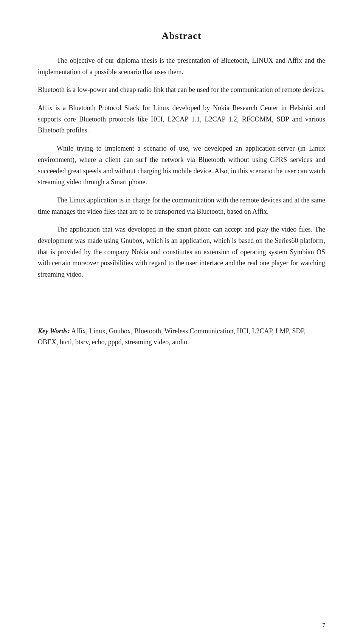  I want to click on paragraph-4: While trying to implement a scenario of …, so click(182, 166).